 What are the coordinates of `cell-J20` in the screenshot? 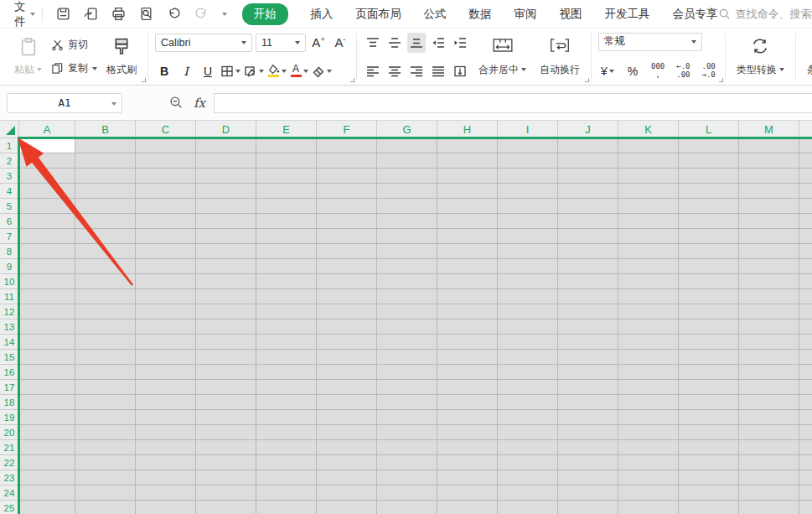 It's located at (588, 433).